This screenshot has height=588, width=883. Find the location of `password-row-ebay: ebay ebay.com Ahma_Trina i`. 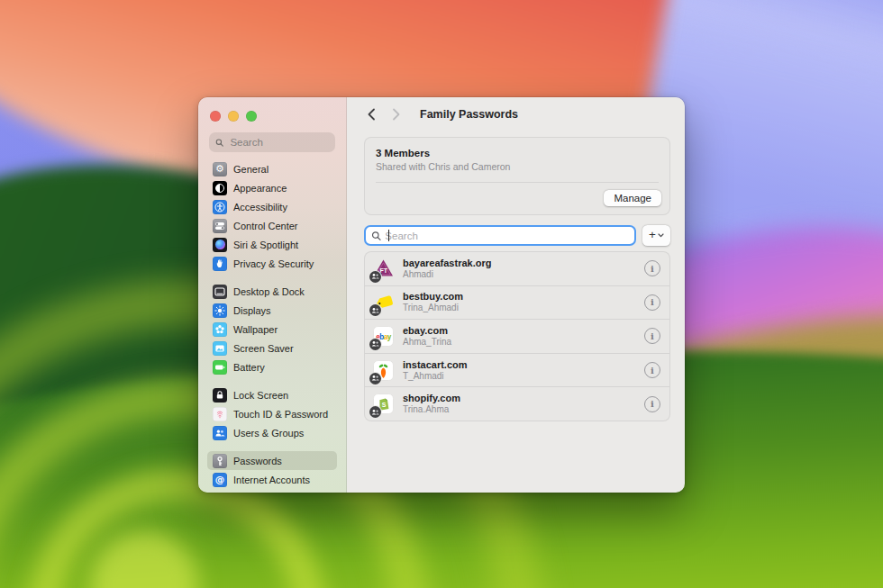

password-row-ebay: ebay ebay.com Ahma_Trina i is located at coordinates (517, 336).